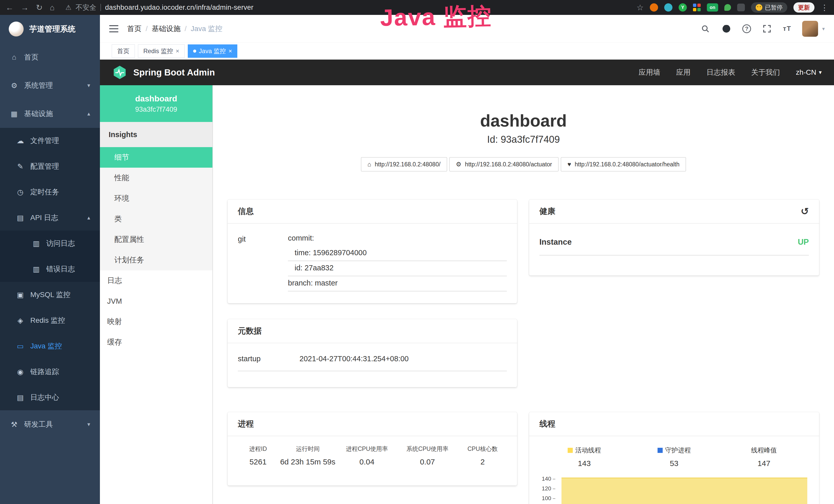 The height and width of the screenshot is (504, 834). I want to click on card-metadata-body: startup 2021-04-27T00:44:31.254+08:00, so click(372, 361).